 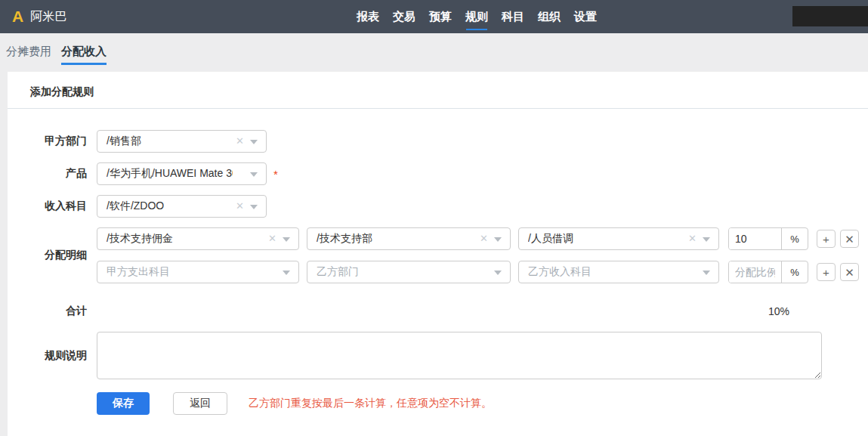 I want to click on party-b-income-subject-select: 乙方收入科目, so click(x=619, y=272).